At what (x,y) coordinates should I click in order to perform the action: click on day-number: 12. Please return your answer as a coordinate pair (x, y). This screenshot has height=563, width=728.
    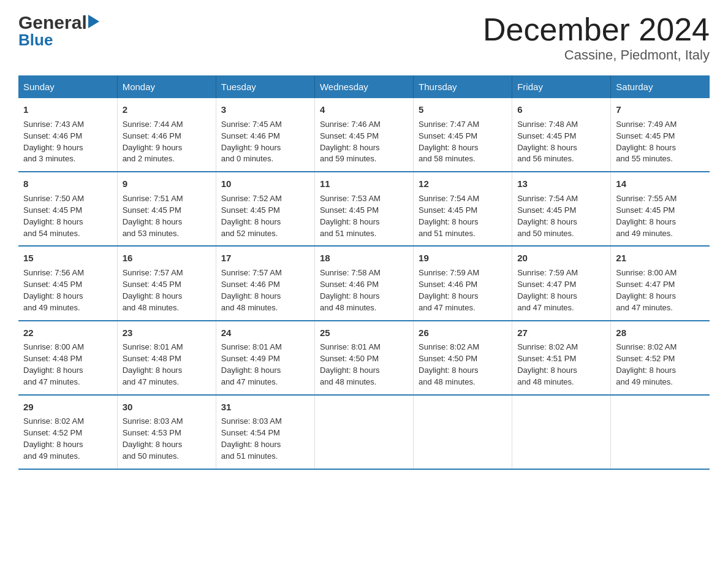
    Looking at the image, I should click on (463, 184).